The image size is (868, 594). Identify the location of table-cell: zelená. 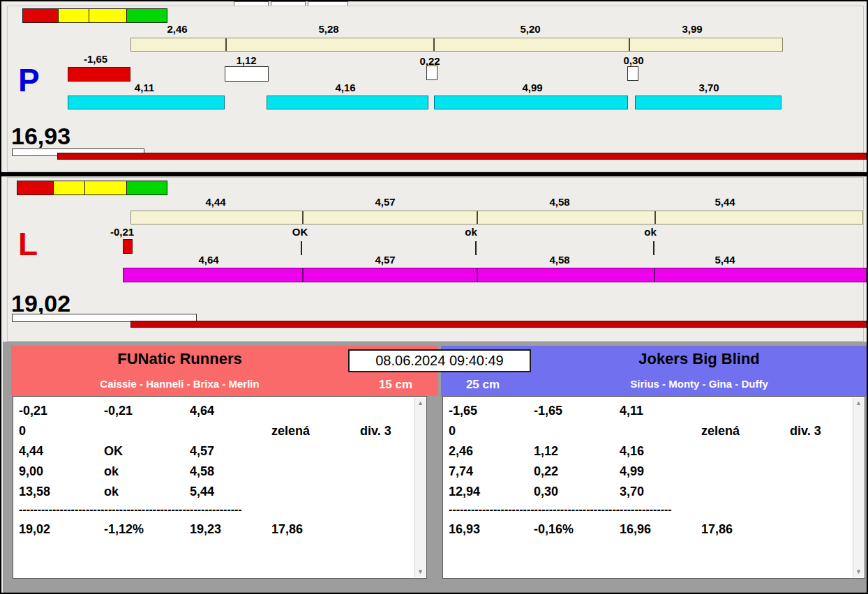
(745, 431).